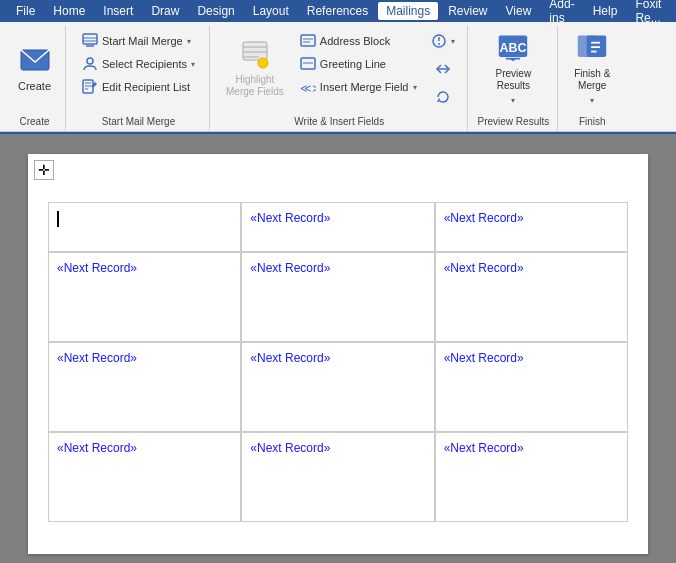 Image resolution: width=676 pixels, height=563 pixels. Describe the element at coordinates (97, 268) in the screenshot. I see `merge-field-1-0: «Next Record»` at that location.